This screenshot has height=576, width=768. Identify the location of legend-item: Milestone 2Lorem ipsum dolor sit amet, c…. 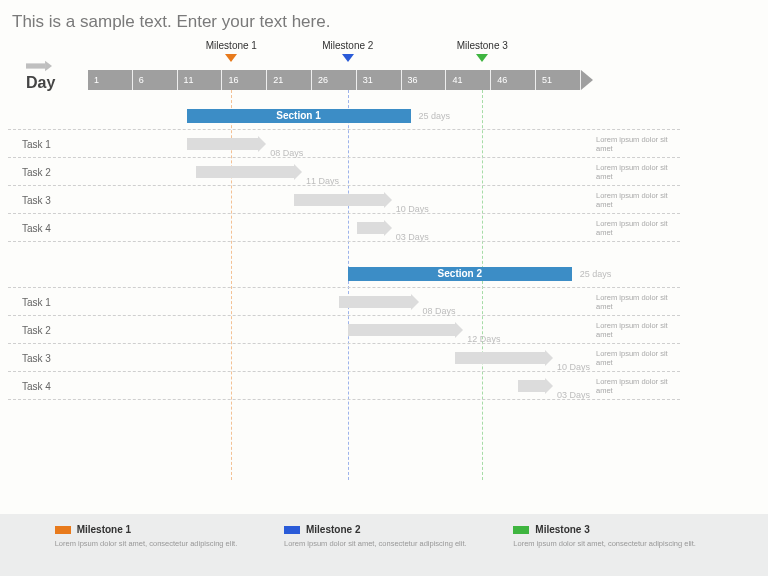
(384, 536).